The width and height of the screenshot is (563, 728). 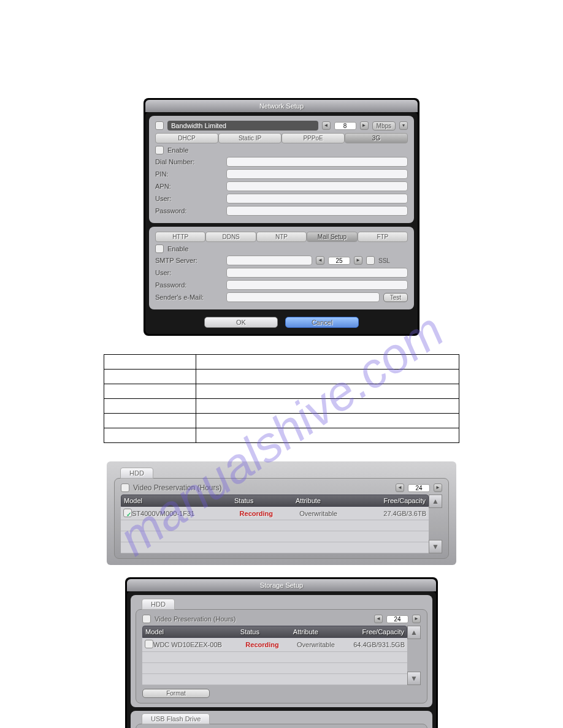 What do you see at coordinates (322, 322) in the screenshot?
I see `cancel-button: Cancel` at bounding box center [322, 322].